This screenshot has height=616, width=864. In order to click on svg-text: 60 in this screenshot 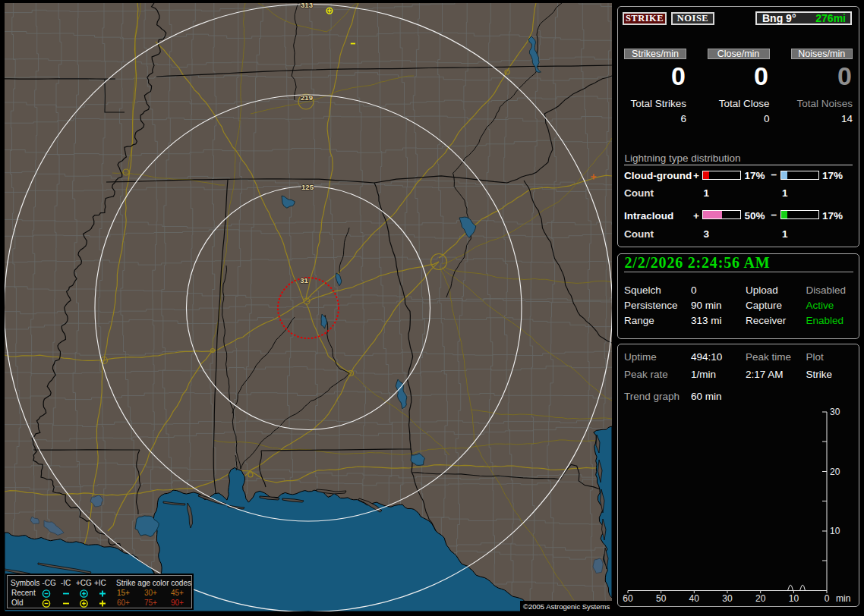, I will do `click(628, 599)`.